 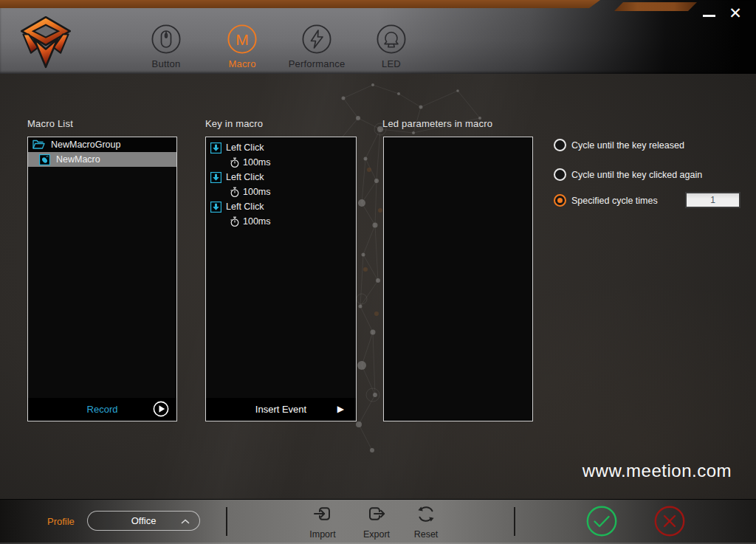 What do you see at coordinates (103, 409) in the screenshot?
I see `record-label: Record` at bounding box center [103, 409].